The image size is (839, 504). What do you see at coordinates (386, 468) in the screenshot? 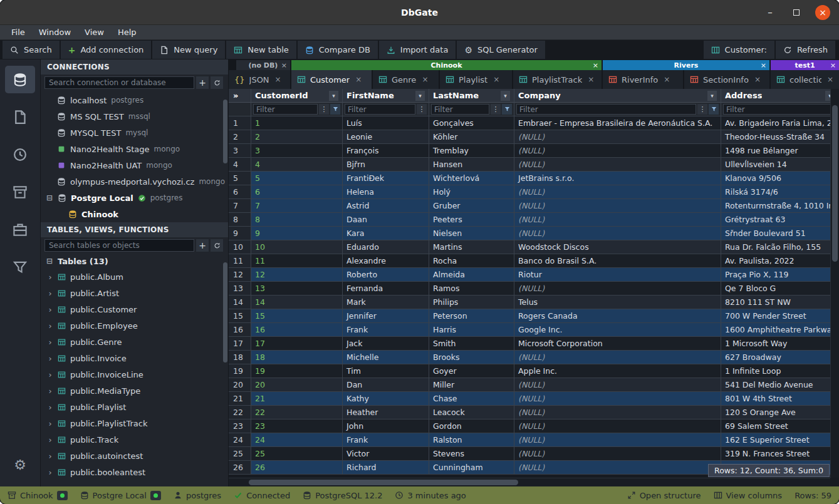
I see `cell-firstname: Richard` at bounding box center [386, 468].